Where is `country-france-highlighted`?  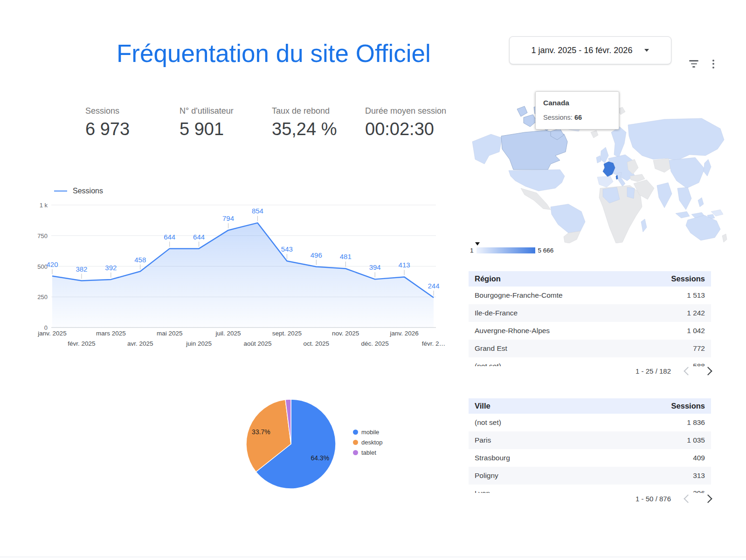 country-france-highlighted is located at coordinates (609, 169).